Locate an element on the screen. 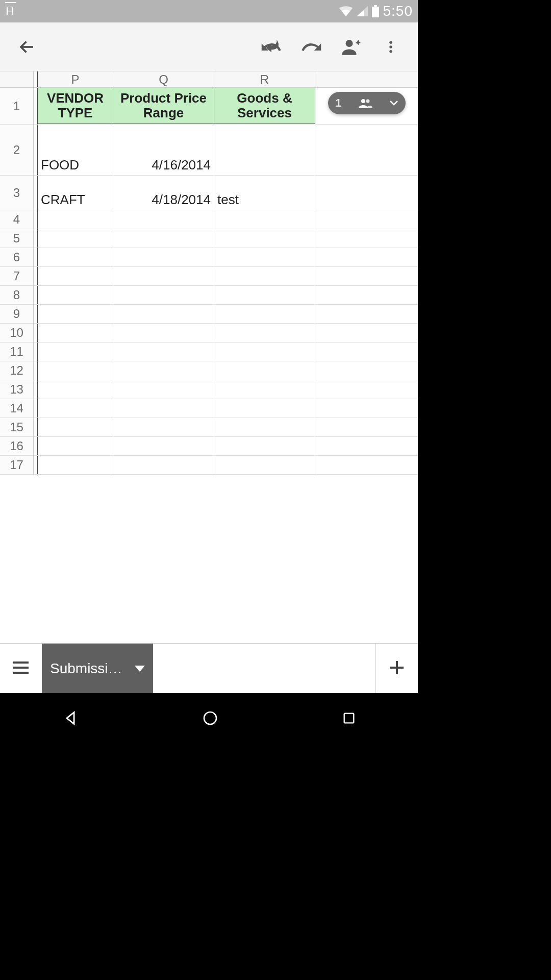 The width and height of the screenshot is (551, 980). table-row: 14 is located at coordinates (209, 408).